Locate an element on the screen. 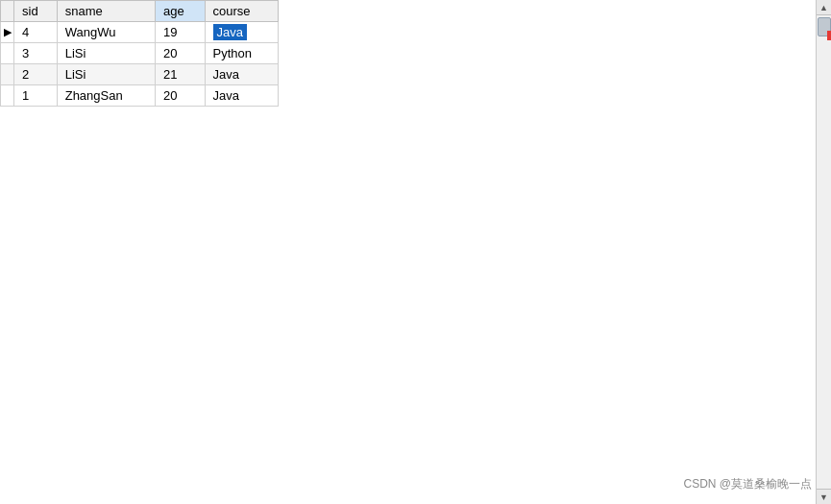  th-age: age is located at coordinates (181, 12).